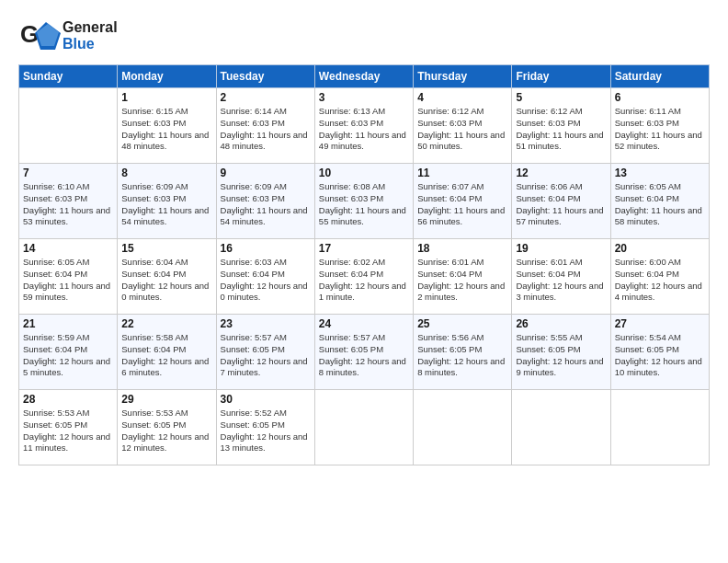 The height and width of the screenshot is (563, 728). I want to click on calendar-week-row: 14Sunrise: 6:05 AM Sunset: 6:04 PM Dayli…, so click(364, 277).